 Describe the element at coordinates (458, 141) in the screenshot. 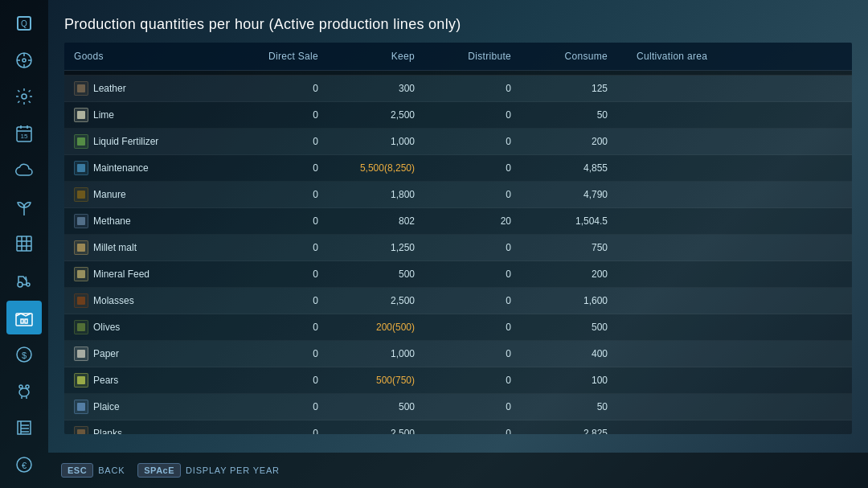

I see `table-row: Liquid Fertilizer 0 1,000 0 200` at that location.